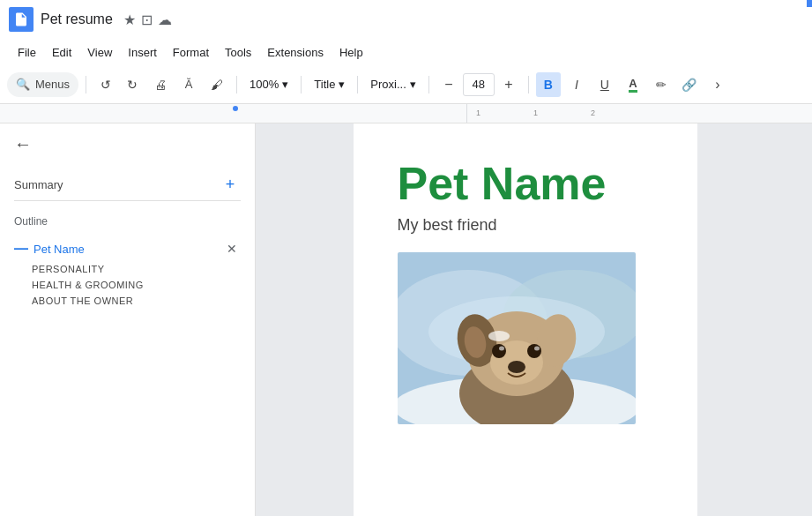 Image resolution: width=812 pixels, height=516 pixels. Describe the element at coordinates (517, 339) in the screenshot. I see `dog-image` at that location.